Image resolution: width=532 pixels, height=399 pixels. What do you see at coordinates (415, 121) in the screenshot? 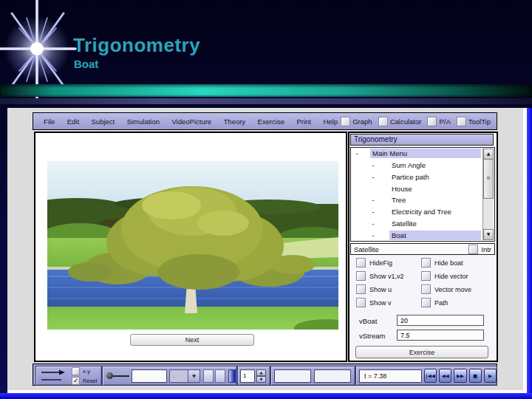
I see `menu-toggles: Graph Calculator P/A ToolTip` at bounding box center [415, 121].